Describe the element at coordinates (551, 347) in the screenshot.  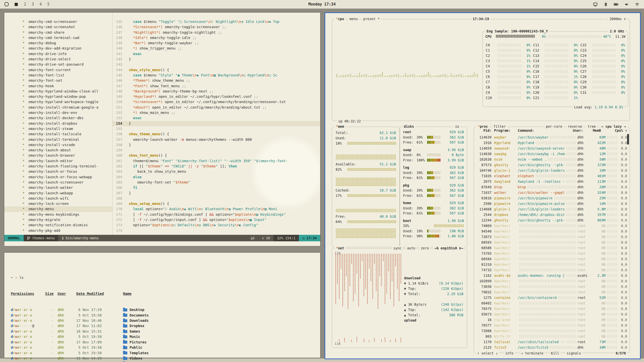
I see `process-row: 2125fcitx5/usr/bin/fcitx5dhh30M0.0` at that location.